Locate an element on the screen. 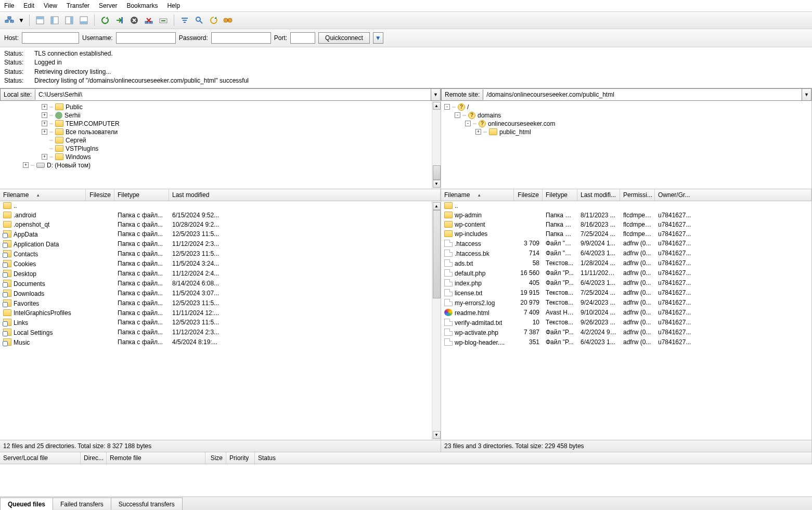  list-item: .htaccess3 709Файл "H...9/9/2024 1...adf… is located at coordinates (626, 243).